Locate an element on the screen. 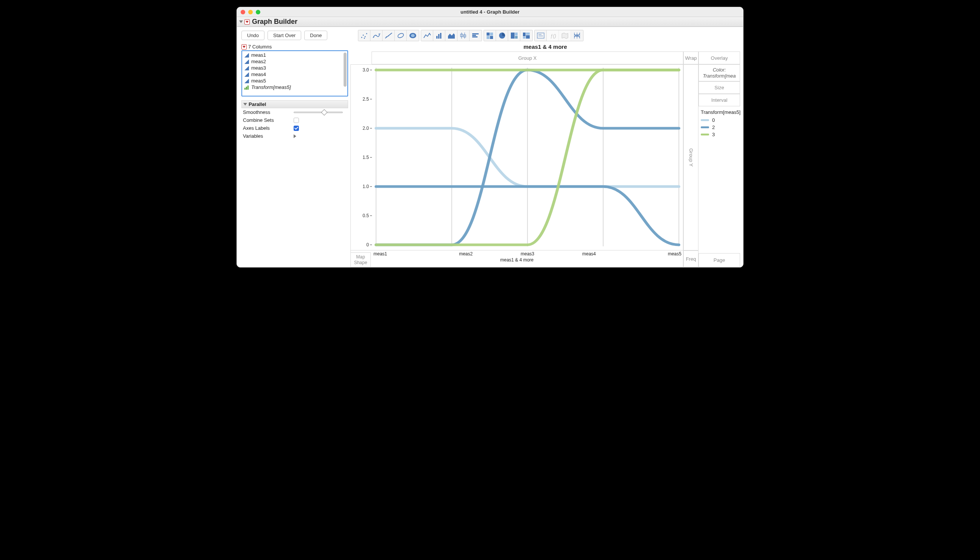  y-tick-label: 1.0 is located at coordinates (365, 187).